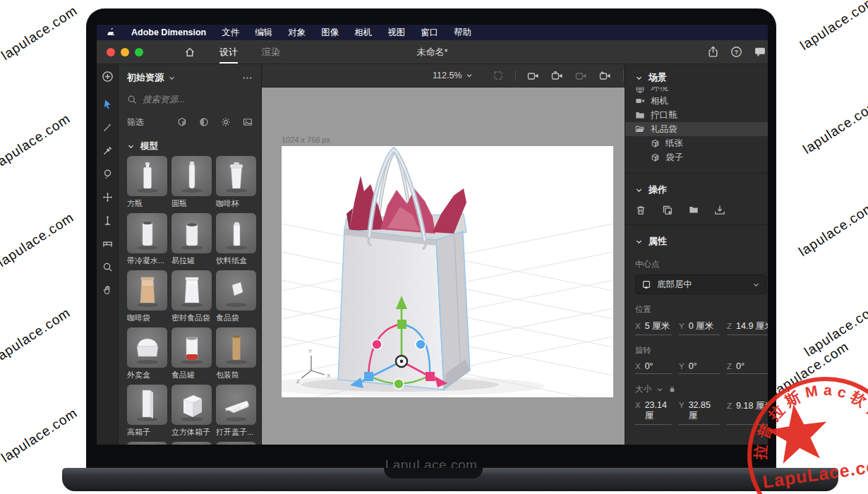 Image resolution: width=868 pixels, height=494 pixels. I want to click on menu-window: 窗口, so click(429, 32).